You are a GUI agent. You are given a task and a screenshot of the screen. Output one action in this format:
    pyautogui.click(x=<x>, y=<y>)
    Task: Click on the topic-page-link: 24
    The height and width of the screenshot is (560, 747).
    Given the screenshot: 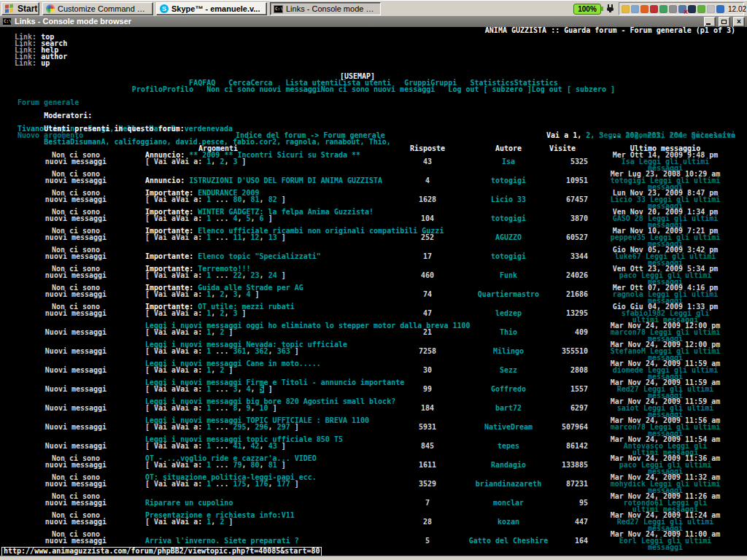 What is the action you would take?
    pyautogui.click(x=273, y=276)
    